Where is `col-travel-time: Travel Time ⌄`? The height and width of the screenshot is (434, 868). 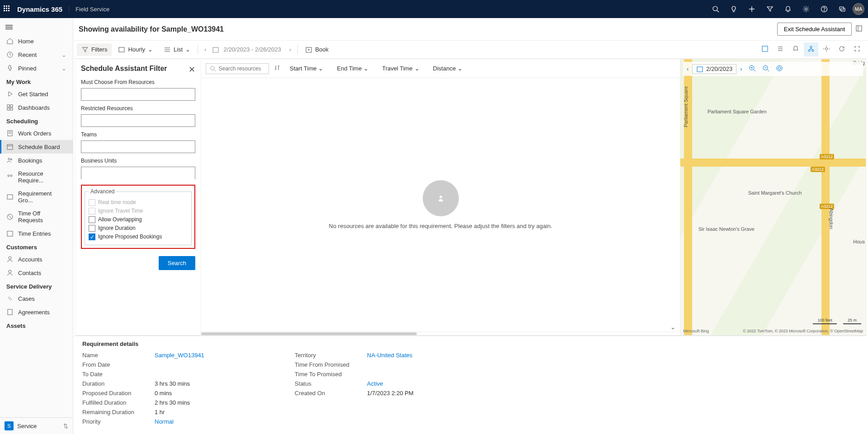 col-travel-time: Travel Time ⌄ is located at coordinates (401, 69).